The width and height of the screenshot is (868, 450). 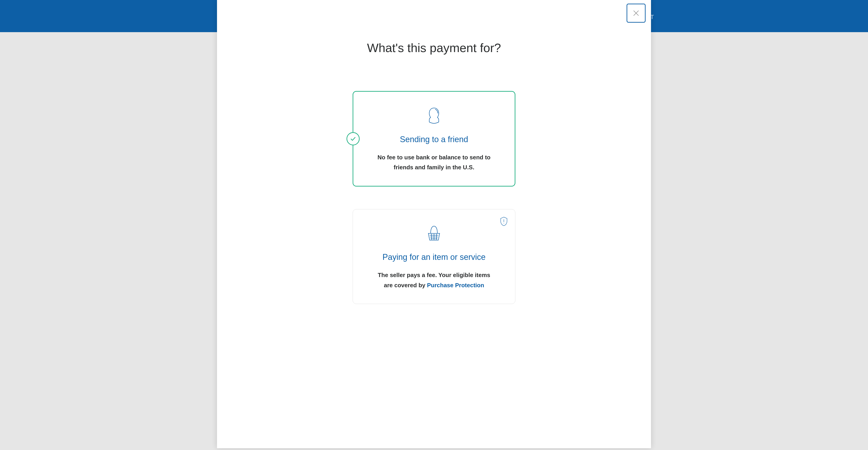 I want to click on modal-title: What's this payment for?, so click(x=434, y=48).